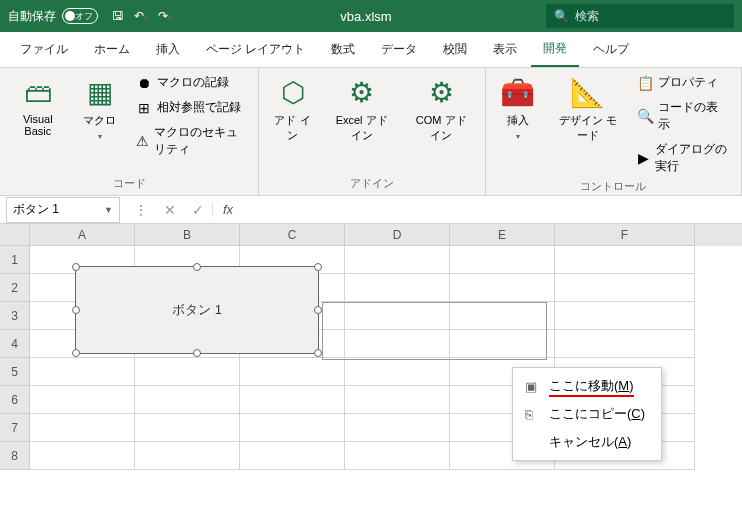 The image size is (742, 520). I want to click on cell-B5, so click(188, 372).